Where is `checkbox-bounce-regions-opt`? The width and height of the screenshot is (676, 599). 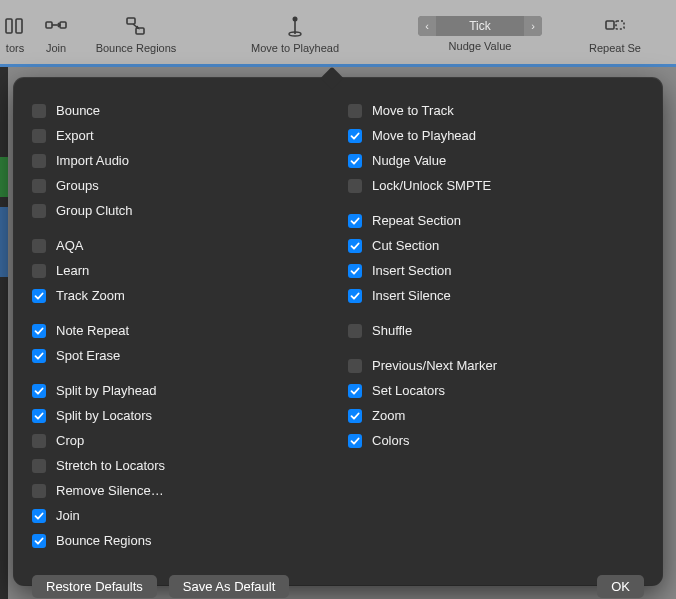
checkbox-bounce-regions-opt is located at coordinates (39, 541).